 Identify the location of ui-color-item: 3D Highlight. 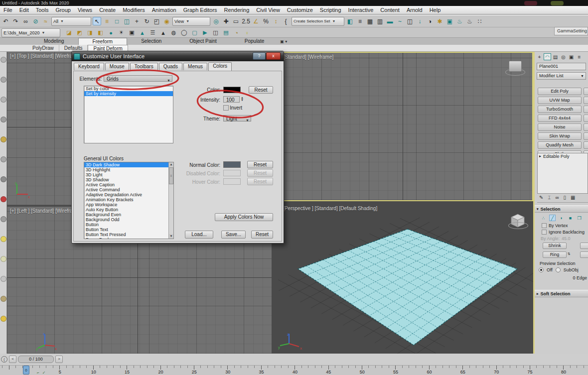
(127, 170).